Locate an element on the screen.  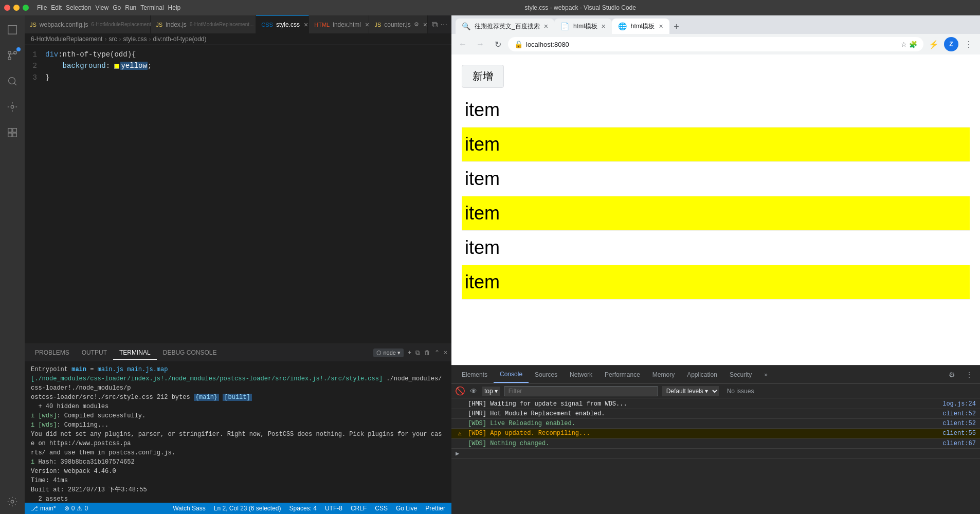
dt-tab-elements: Elements is located at coordinates (475, 375).